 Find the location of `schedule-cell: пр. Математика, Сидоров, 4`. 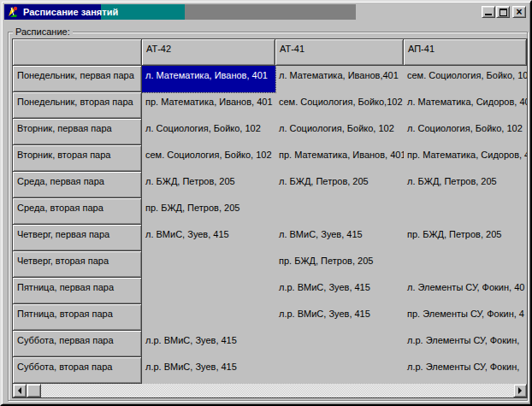

schedule-cell: пр. Математика, Сидоров, 4 is located at coordinates (465, 159).